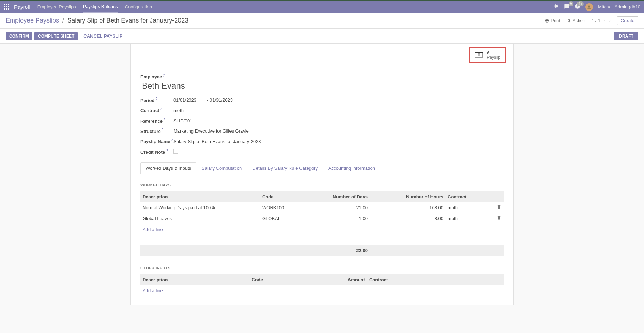 The width and height of the screenshot is (644, 333). I want to click on worked-days-table: Description Code Number of Days Number o…, so click(322, 224).